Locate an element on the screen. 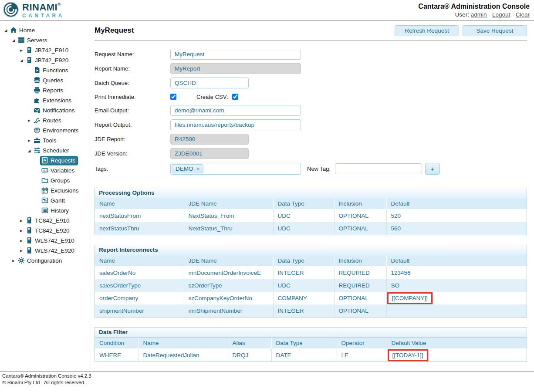  scheduler-icon is located at coordinates (37, 150).